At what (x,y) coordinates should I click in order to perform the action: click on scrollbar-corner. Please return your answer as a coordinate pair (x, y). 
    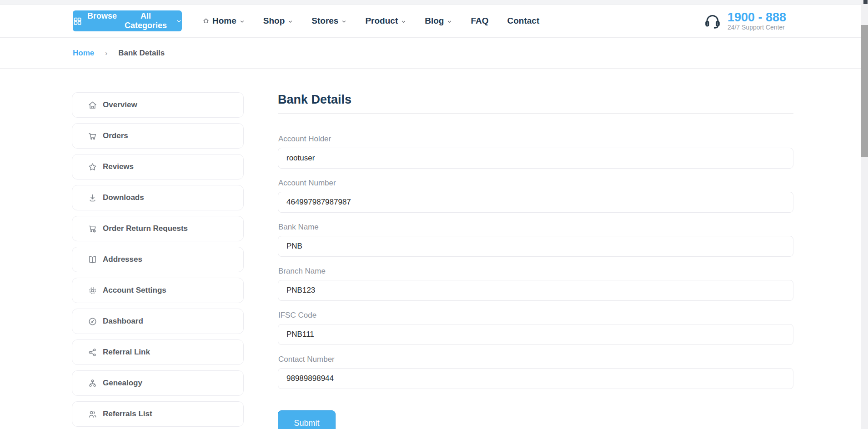
    Looking at the image, I should click on (866, 2).